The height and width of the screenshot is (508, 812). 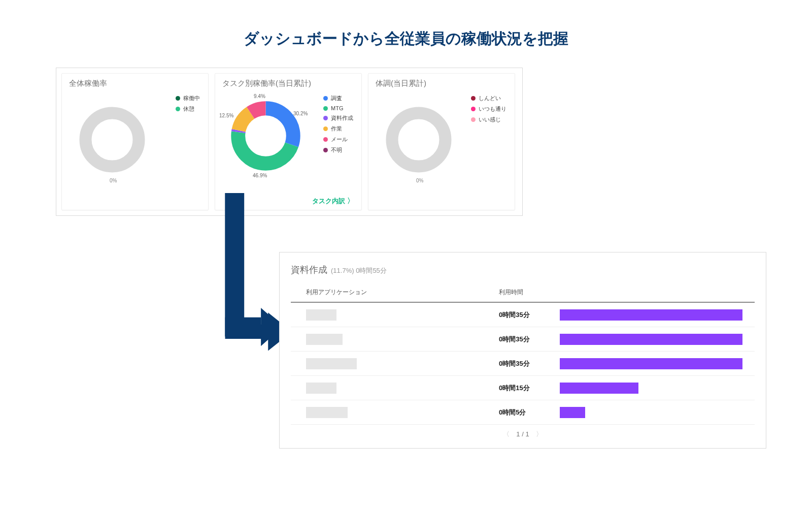 I want to click on col-header-app: 利用アプリケーション, so click(x=402, y=293).